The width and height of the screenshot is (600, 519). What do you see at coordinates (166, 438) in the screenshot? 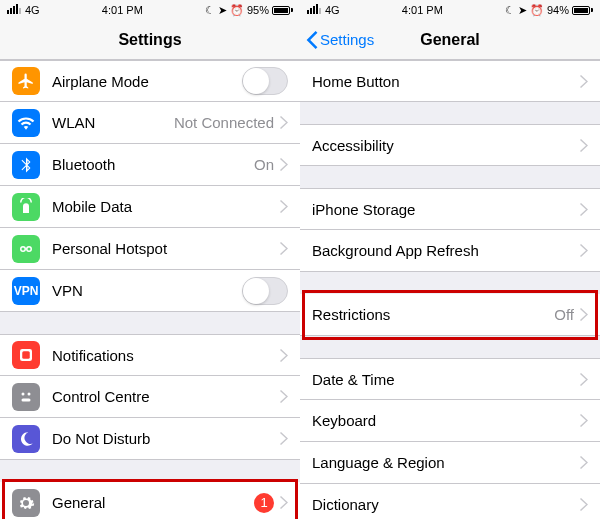
I see `row-label: Do Not Disturb` at bounding box center [166, 438].